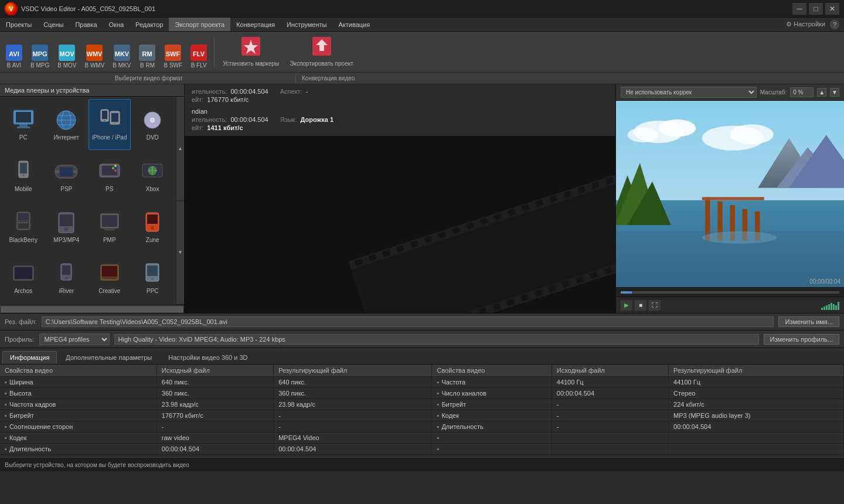  I want to click on menu-convert: Конвертация, so click(256, 25).